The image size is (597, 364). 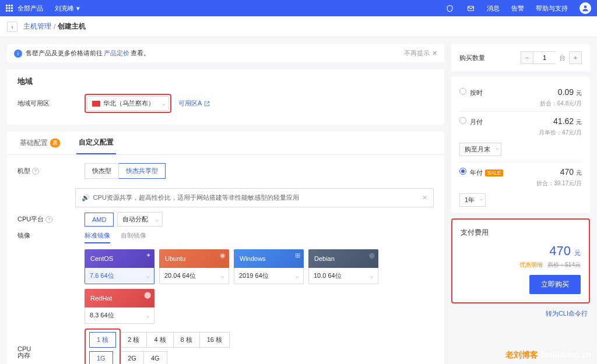 I want to click on user-dropdown: 刘克峰 ▾, so click(x=68, y=8).